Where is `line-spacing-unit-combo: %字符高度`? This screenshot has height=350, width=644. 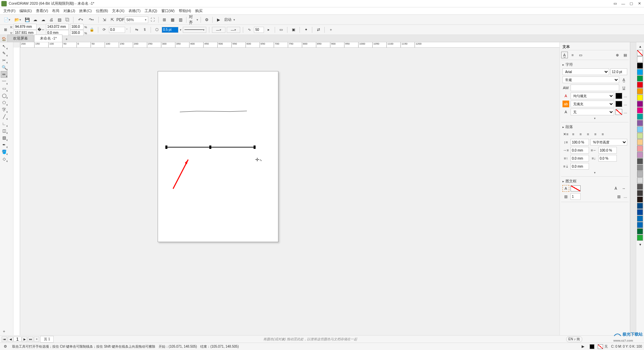
line-spacing-unit-combo: %字符高度 is located at coordinates (609, 142).